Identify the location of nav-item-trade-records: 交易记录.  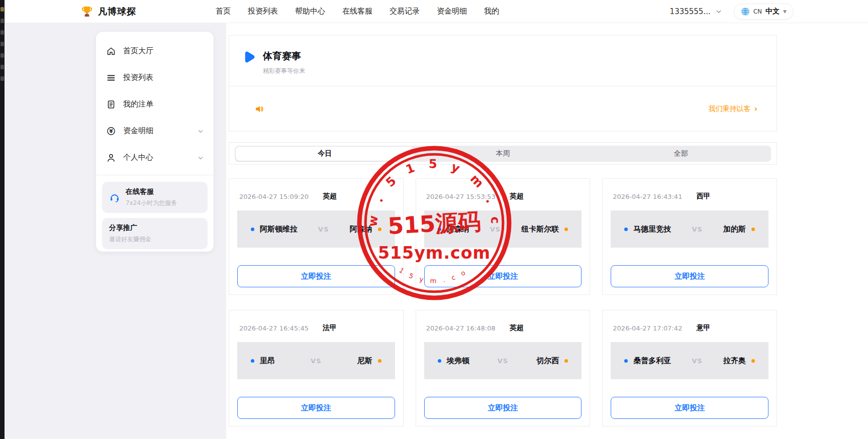
(405, 11).